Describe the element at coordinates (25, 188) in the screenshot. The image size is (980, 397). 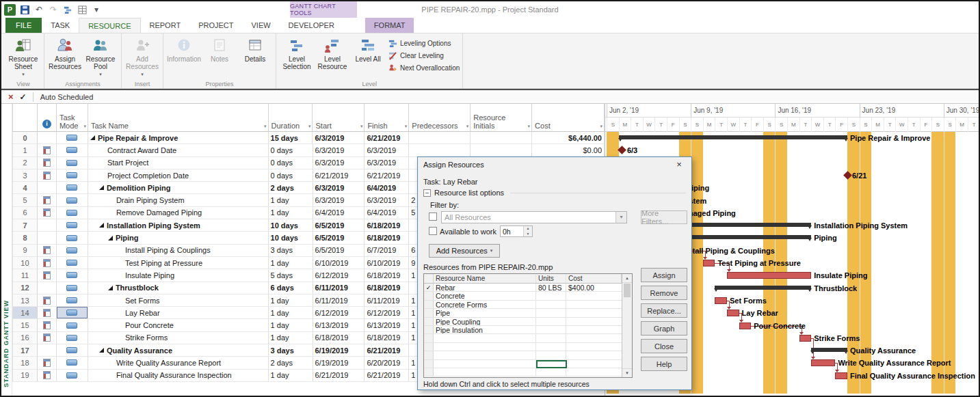
I see `row-number: 4` at that location.